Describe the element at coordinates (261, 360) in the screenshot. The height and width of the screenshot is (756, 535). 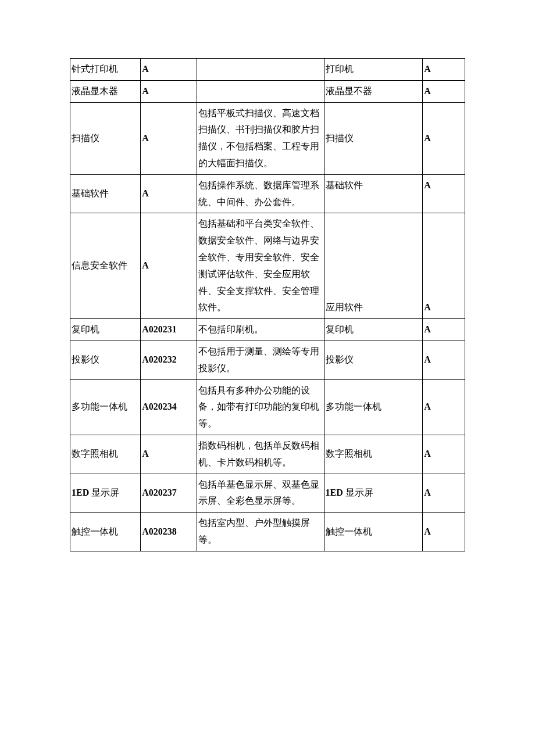
I see `cell-text: 不包括用于测量、测绘等专用投影仪。` at that location.